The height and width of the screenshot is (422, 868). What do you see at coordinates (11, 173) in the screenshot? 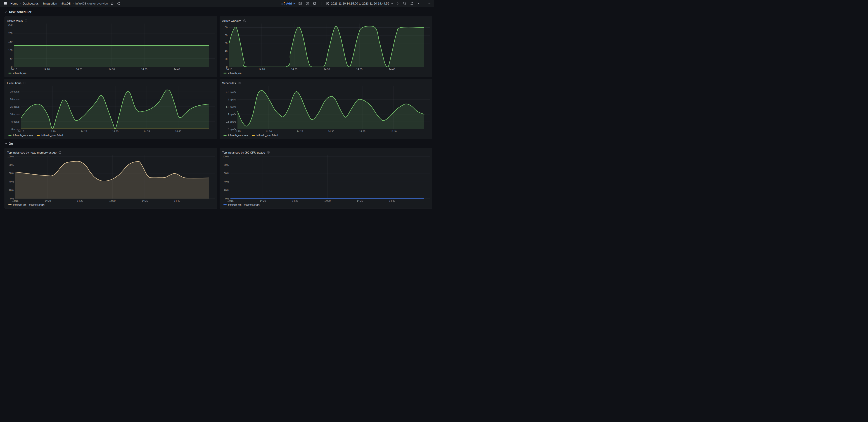
I see `y-tick-label: 60%` at bounding box center [11, 173].